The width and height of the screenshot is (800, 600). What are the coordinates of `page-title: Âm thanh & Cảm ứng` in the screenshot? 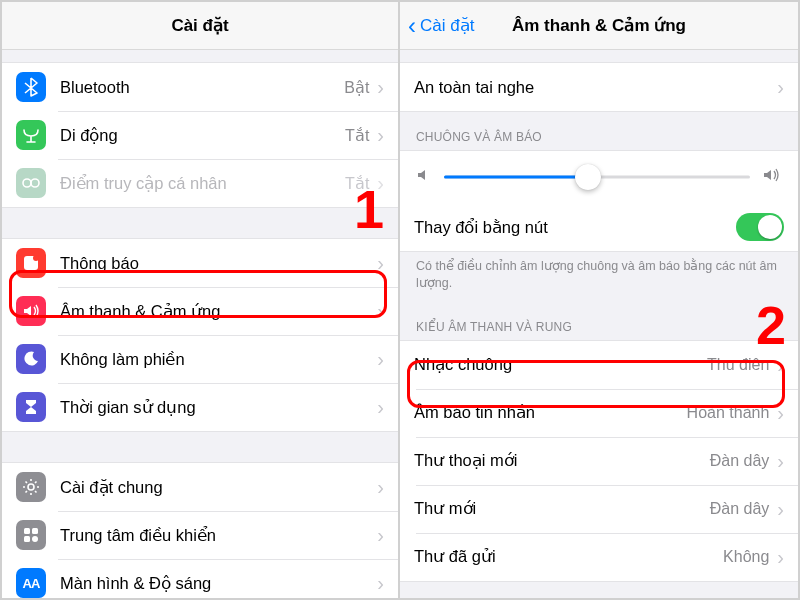 It's located at (599, 26).